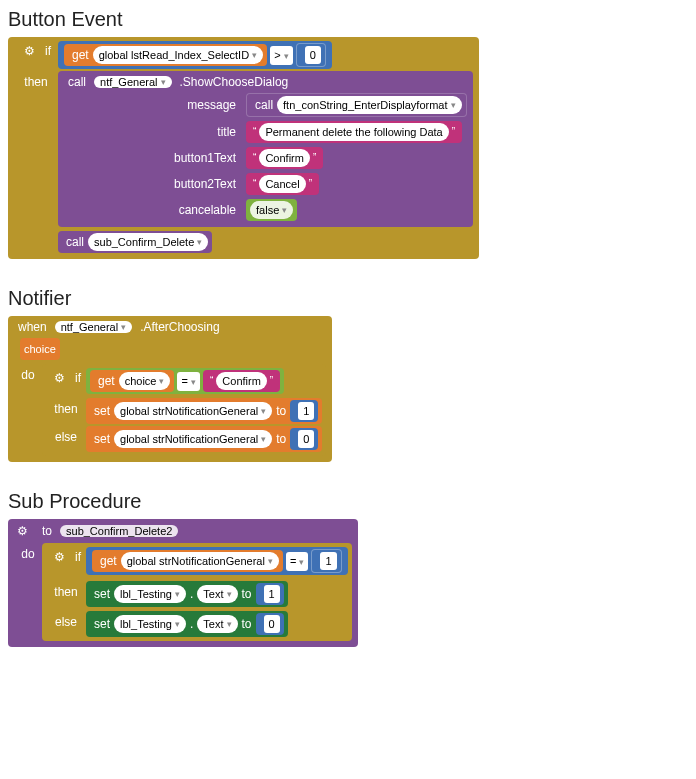 This screenshot has height=779, width=696. I want to click on set-property-block: set lbl_Testing▾ . Text▾ to 0, so click(187, 624).